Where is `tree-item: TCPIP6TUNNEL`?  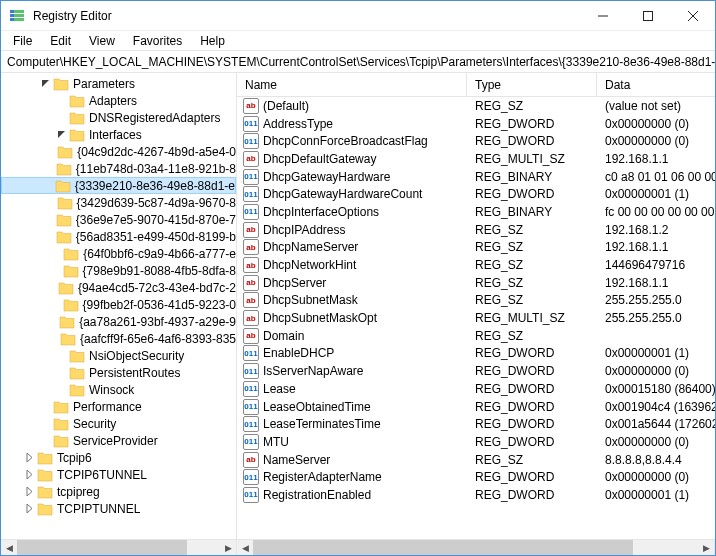 tree-item: TCPIP6TUNNEL is located at coordinates (118, 474).